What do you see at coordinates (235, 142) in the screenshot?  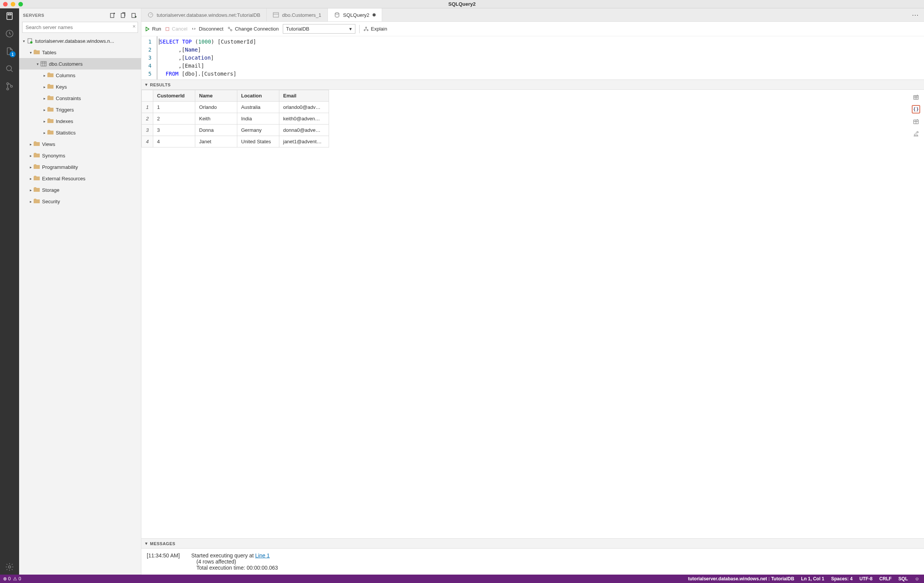 I see `table-row: 44JanetUnited Statesjanet1@advent…` at bounding box center [235, 142].